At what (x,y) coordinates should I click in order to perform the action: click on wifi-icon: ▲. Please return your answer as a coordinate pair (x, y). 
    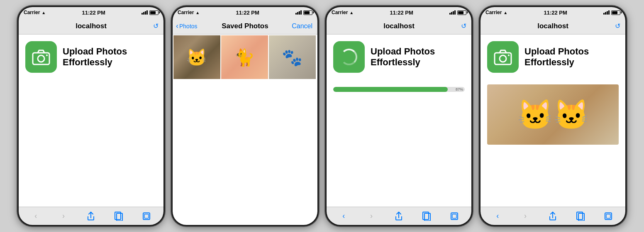
    Looking at the image, I should click on (44, 12).